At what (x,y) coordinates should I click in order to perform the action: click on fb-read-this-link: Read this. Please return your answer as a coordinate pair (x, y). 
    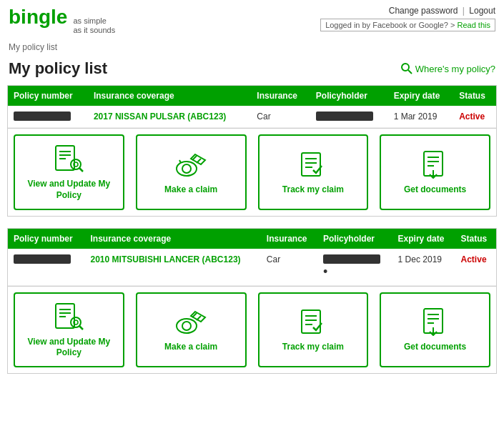
    Looking at the image, I should click on (474, 25).